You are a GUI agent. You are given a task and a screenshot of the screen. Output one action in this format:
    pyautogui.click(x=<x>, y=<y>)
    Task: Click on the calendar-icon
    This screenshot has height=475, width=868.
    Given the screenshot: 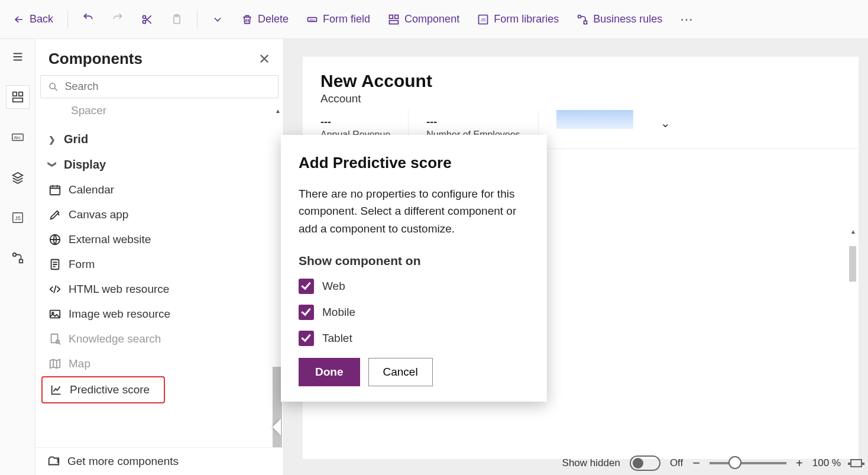 What is the action you would take?
    pyautogui.click(x=55, y=190)
    